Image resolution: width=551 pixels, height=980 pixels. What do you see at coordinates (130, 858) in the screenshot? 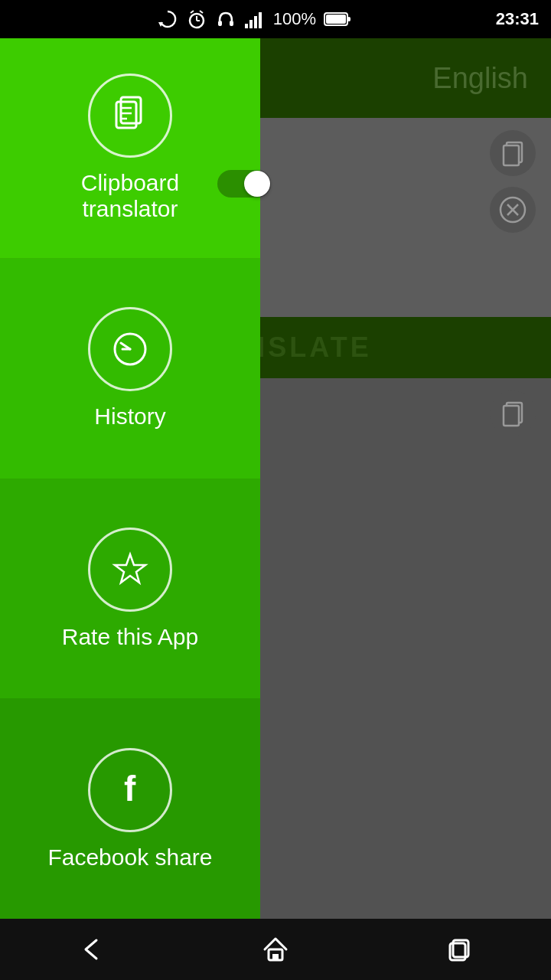
I see `facebook-label: Facebook share` at bounding box center [130, 858].